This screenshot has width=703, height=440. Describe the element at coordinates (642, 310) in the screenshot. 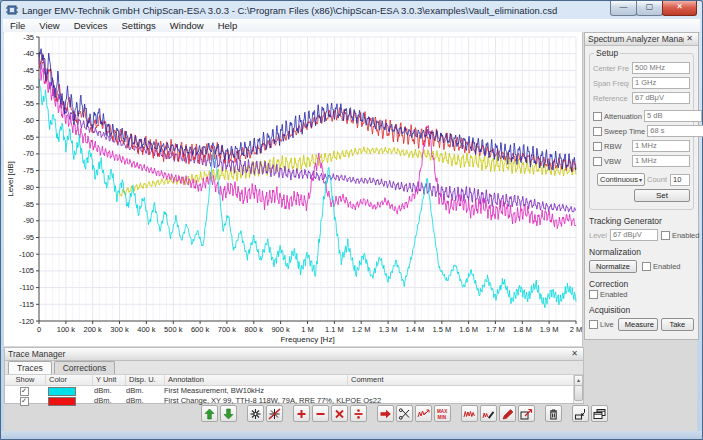

I see `acquisition-heading: Acquisition` at that location.